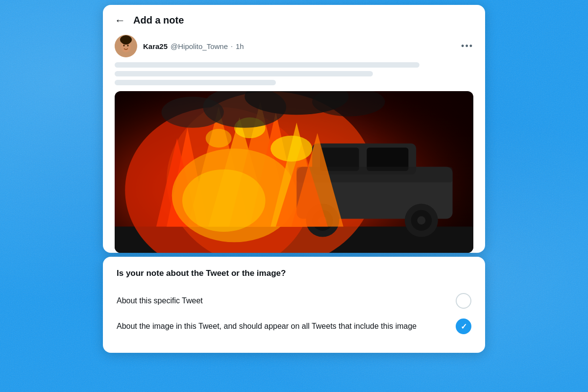  Describe the element at coordinates (294, 273) in the screenshot. I see `panel-question: Is your note about the Tweet or the imag…` at that location.